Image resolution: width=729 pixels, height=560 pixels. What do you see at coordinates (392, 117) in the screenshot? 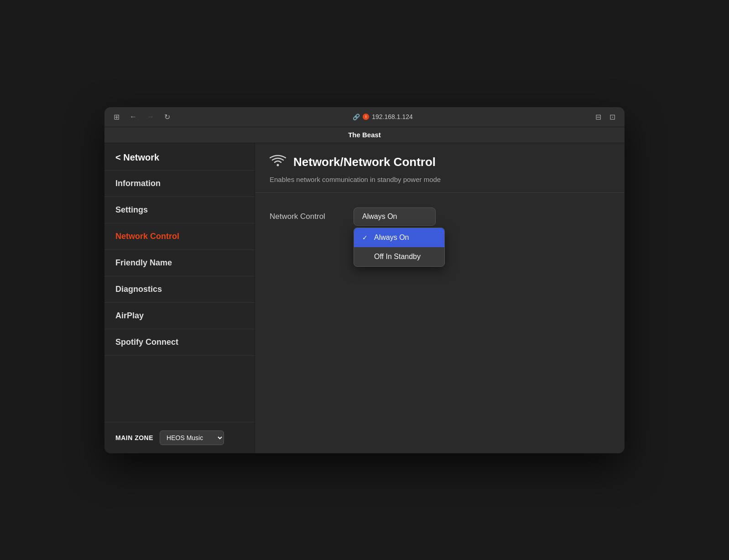
I see `address-text: 192.168.1.124` at bounding box center [392, 117].